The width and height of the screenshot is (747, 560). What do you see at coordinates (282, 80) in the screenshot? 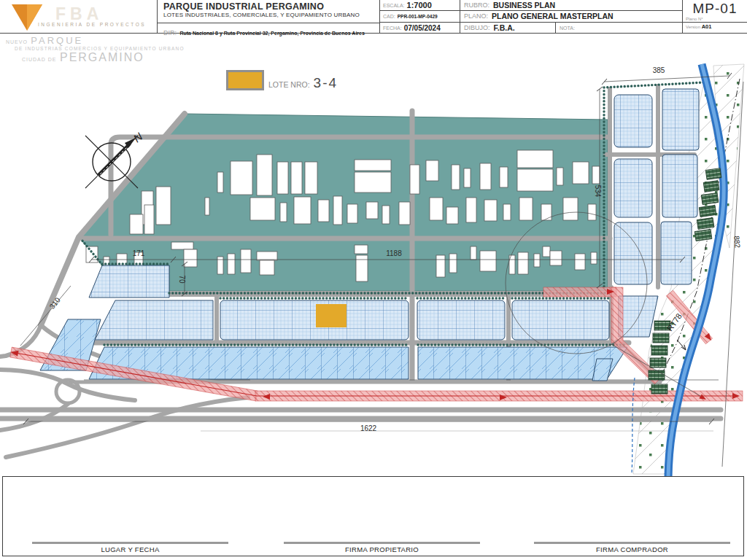
I see `lot-legend: LOTE NRO: 3-4` at bounding box center [282, 80].